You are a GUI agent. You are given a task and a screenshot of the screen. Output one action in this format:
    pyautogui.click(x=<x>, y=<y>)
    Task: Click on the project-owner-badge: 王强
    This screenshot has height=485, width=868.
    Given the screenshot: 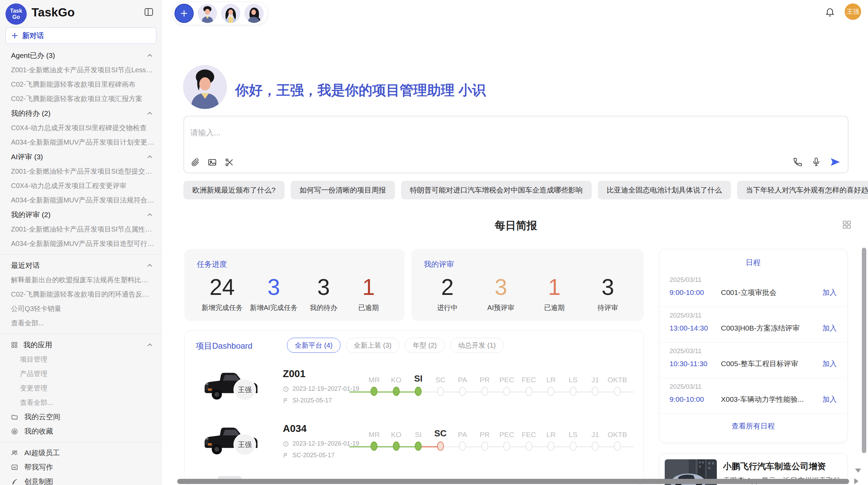 What is the action you would take?
    pyautogui.click(x=245, y=390)
    